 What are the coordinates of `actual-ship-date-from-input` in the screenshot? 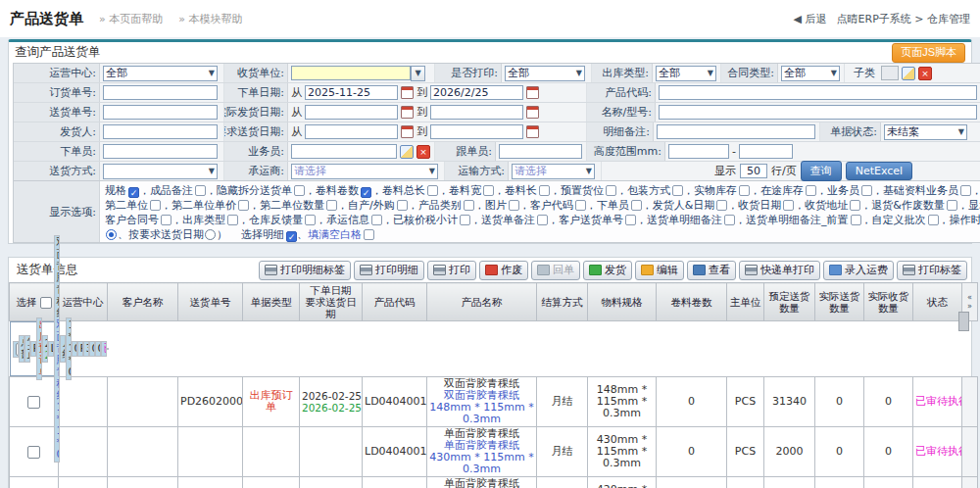 It's located at (351, 112).